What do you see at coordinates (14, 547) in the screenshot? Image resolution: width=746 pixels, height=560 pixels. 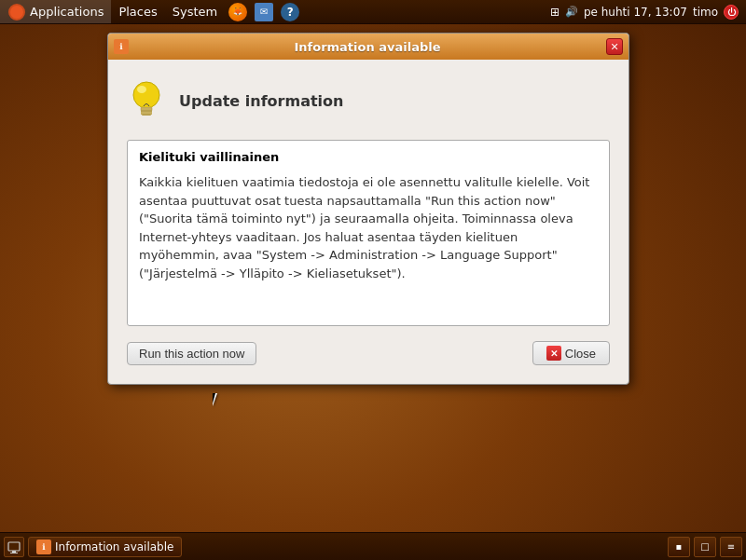 I see `show-desktop-icon` at bounding box center [14, 547].